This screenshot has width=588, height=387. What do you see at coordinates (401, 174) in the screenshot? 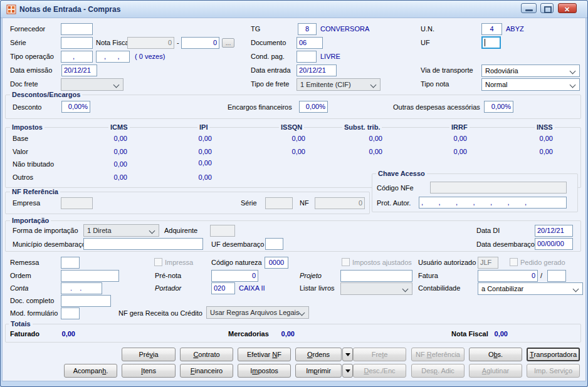
I see `chave-acesso-group-title: Chave Acesso` at bounding box center [401, 174].